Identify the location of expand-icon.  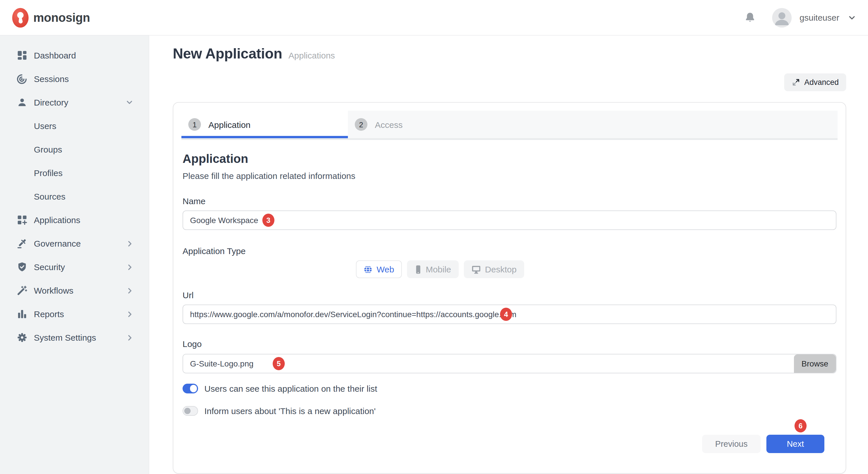
(796, 82).